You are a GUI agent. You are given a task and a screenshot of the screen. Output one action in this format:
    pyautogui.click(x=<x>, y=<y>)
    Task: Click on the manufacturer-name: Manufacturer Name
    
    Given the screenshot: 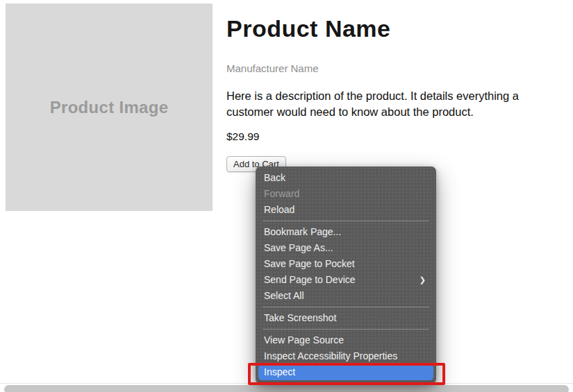 What is the action you would take?
    pyautogui.click(x=391, y=68)
    